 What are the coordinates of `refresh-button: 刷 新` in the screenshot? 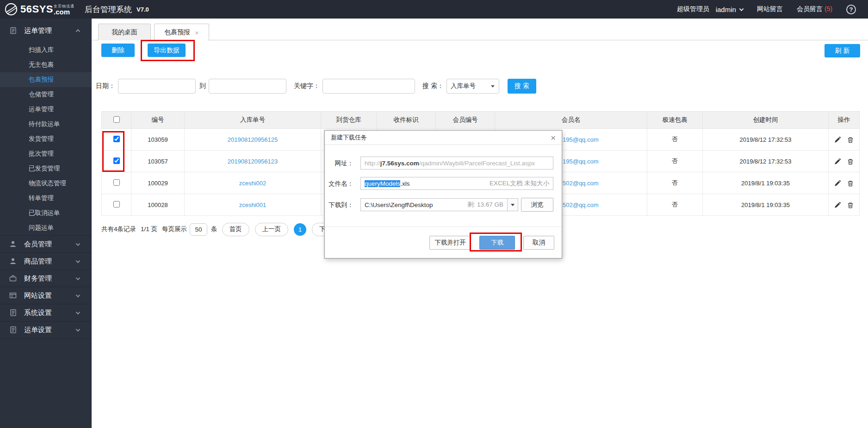 It's located at (842, 51).